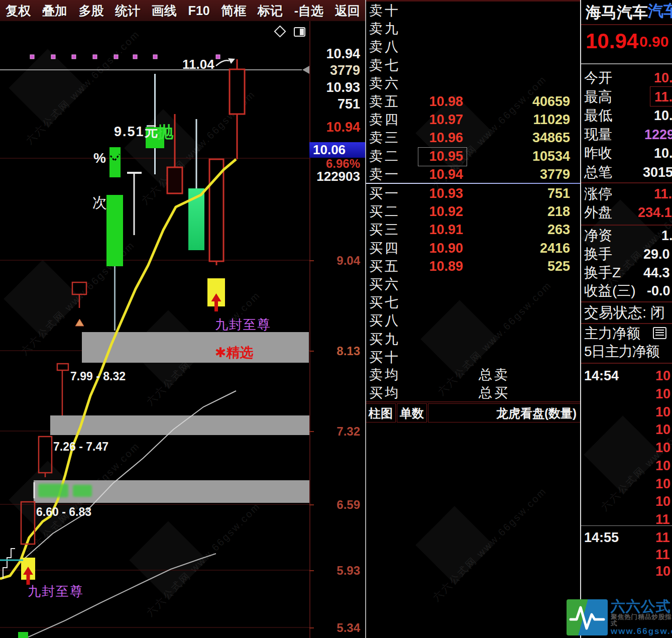 This screenshot has width=672, height=638. I want to click on buy-row-4: 买四10.902416, so click(473, 248).